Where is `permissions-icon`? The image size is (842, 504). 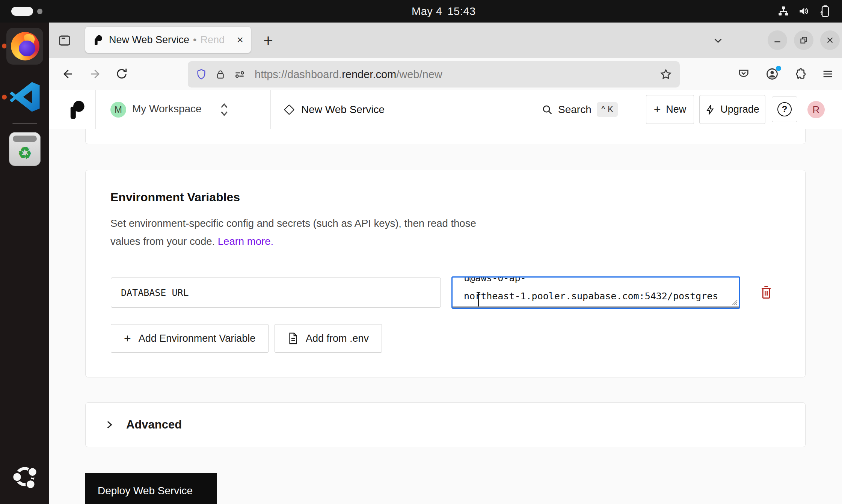
permissions-icon is located at coordinates (240, 74).